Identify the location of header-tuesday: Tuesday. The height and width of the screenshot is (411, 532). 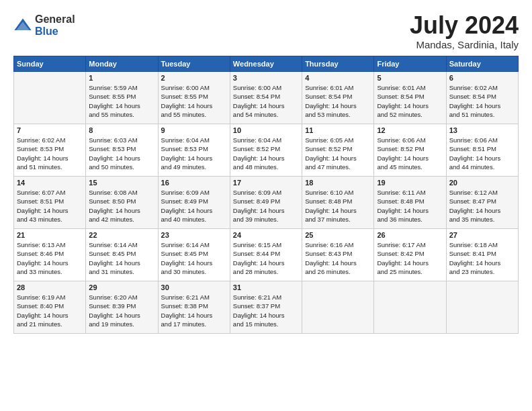
(193, 64).